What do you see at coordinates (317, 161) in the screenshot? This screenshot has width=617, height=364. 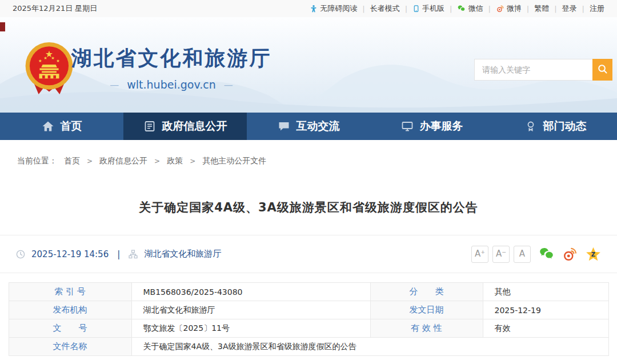 I see `breadcrumb: 当前位置： 首页 > 政府信息公开 > 政策 > 其他主动公开文件` at bounding box center [317, 161].